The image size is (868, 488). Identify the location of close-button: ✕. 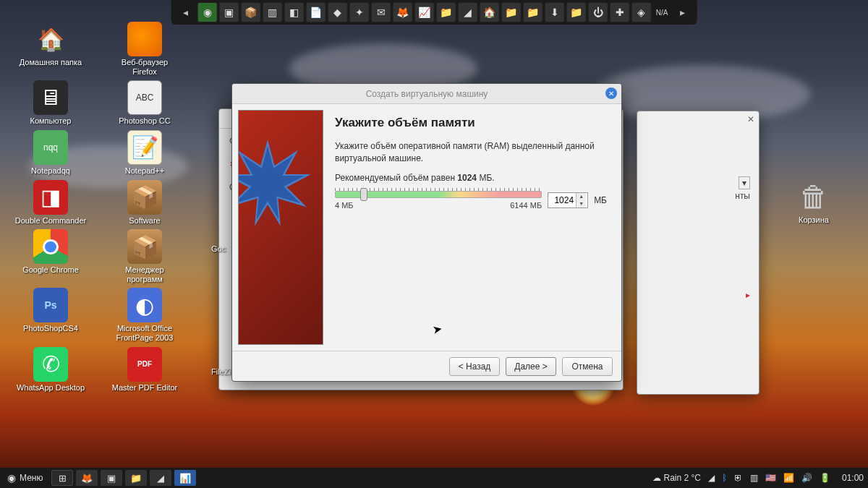
(611, 93).